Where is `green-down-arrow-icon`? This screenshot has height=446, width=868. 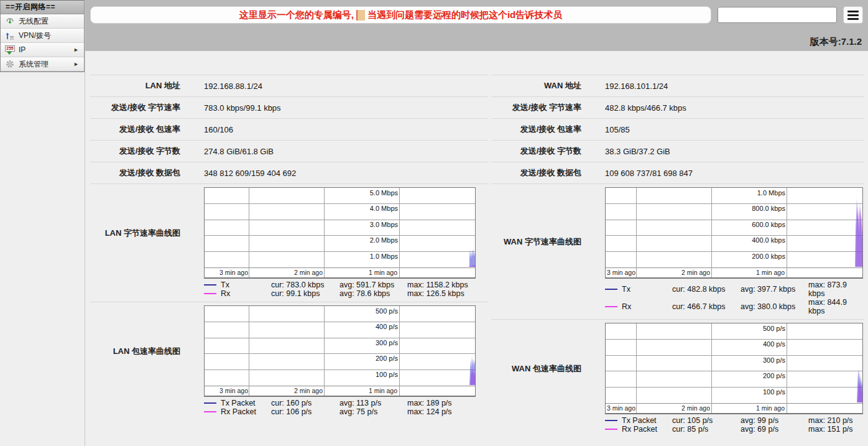
green-down-arrow-icon is located at coordinates (9, 53).